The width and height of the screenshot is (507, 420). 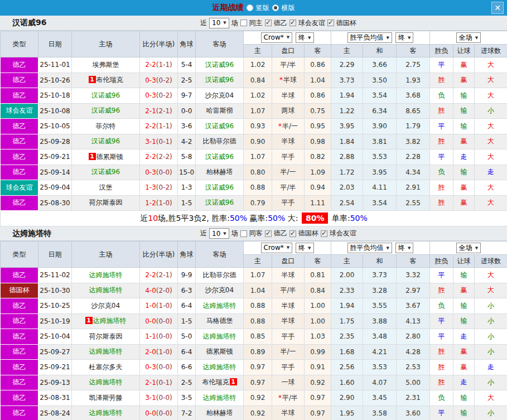 I want to click on avg-away-odds: 2.80, so click(x=413, y=337).